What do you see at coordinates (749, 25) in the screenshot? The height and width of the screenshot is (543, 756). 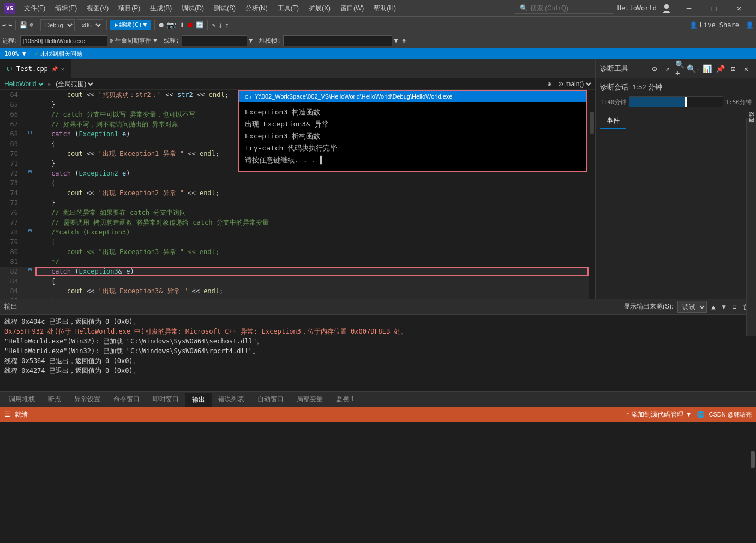 I see `account-icon: 👤` at bounding box center [749, 25].